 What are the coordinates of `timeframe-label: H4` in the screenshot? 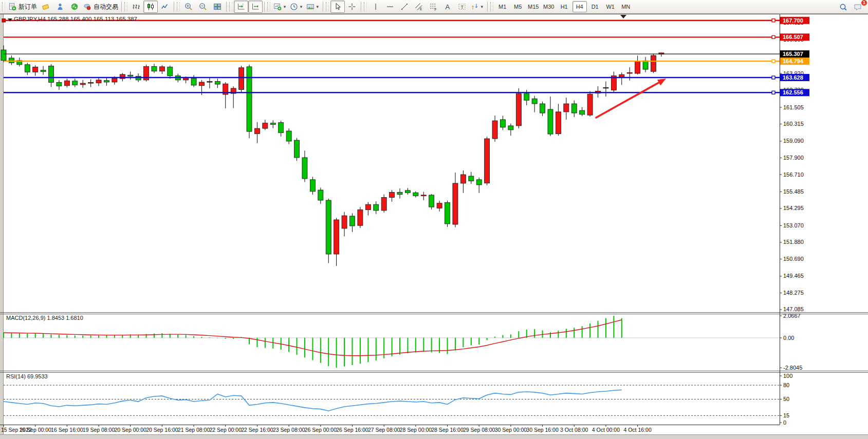 It's located at (580, 7).